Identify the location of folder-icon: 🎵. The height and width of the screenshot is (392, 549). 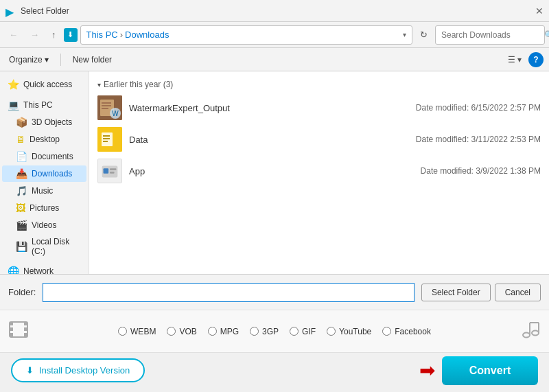
(22, 191).